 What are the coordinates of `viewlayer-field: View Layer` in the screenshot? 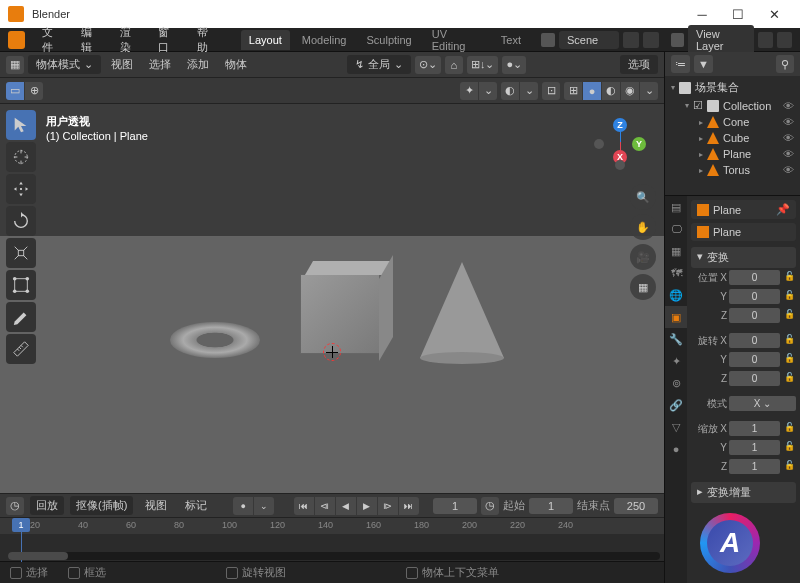 It's located at (721, 40).